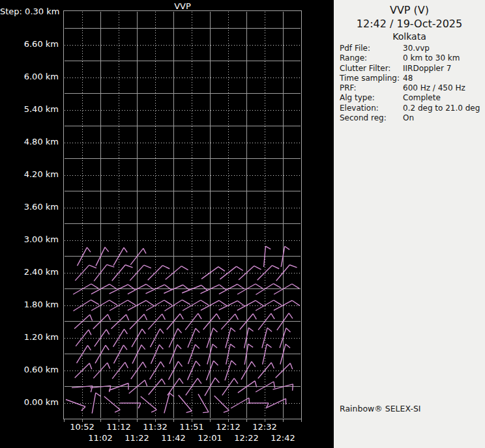  What do you see at coordinates (442, 69) in the screenshot?
I see `info-value: IIRDoppler 7` at bounding box center [442, 69].